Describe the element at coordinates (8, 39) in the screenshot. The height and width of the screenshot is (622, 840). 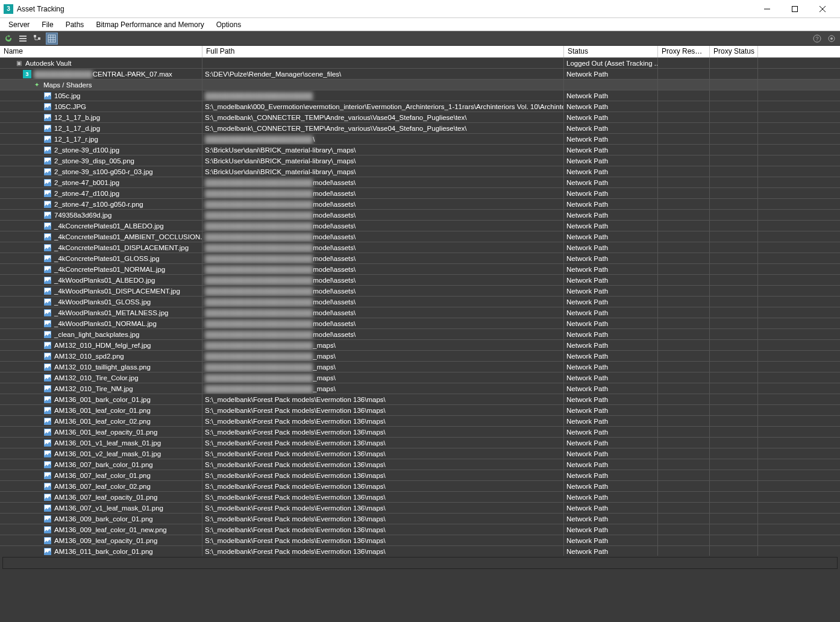
I see `refresh-button` at that location.